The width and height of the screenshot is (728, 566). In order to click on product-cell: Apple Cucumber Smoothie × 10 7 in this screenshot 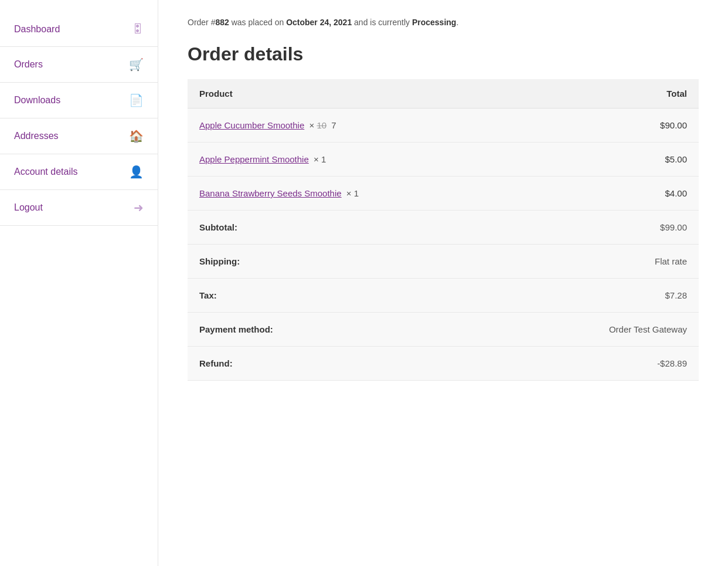, I will do `click(352, 126)`.